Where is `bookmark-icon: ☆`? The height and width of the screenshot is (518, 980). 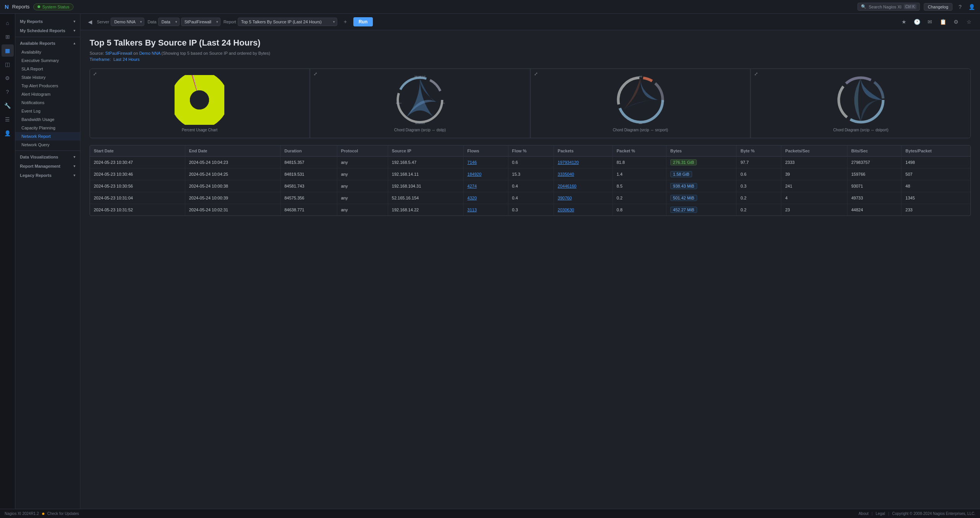 bookmark-icon: ☆ is located at coordinates (969, 22).